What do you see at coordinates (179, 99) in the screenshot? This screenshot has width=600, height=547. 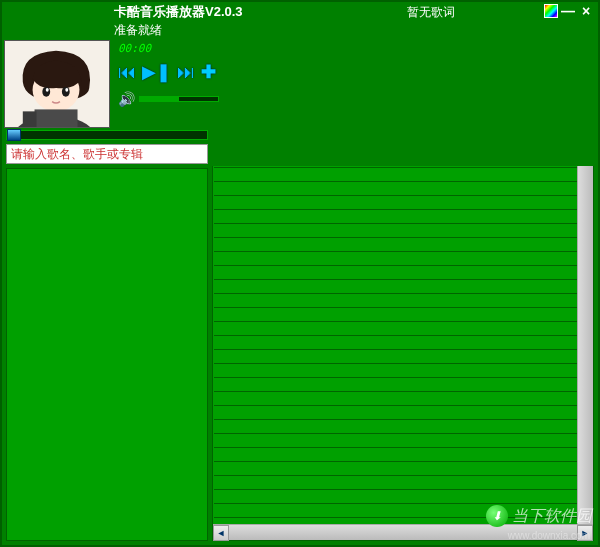 I see `volume-slider` at bounding box center [179, 99].